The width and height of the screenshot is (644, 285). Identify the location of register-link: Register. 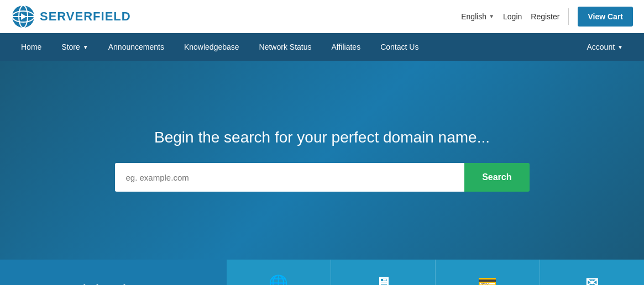
(545, 17).